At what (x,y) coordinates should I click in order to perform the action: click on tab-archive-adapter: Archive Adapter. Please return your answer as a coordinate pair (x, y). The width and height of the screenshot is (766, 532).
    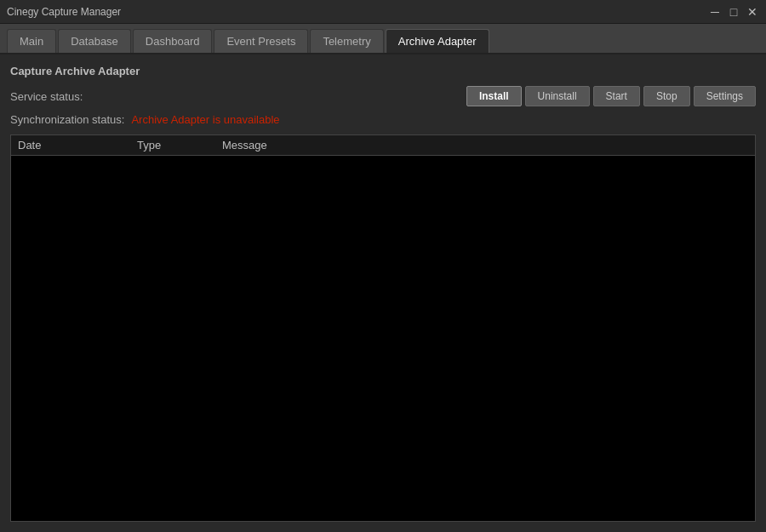
    Looking at the image, I should click on (437, 41).